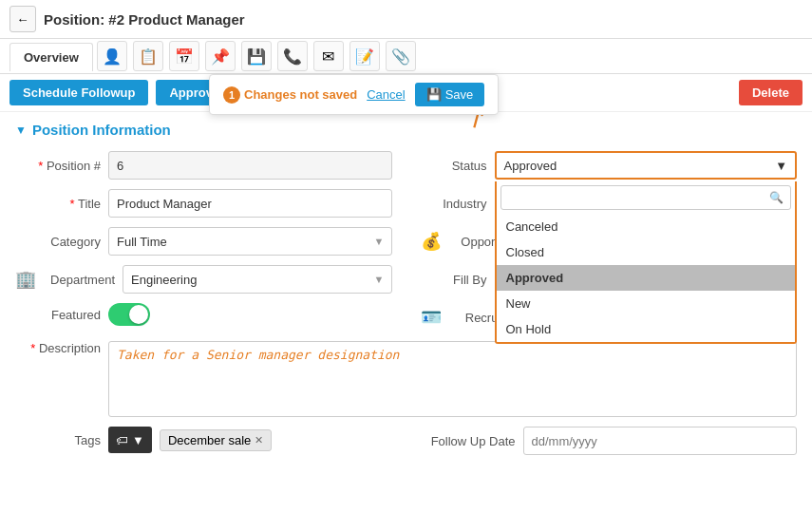 The width and height of the screenshot is (812, 532). I want to click on category-select: Full Time Part Time Contract Internship, so click(251, 241).